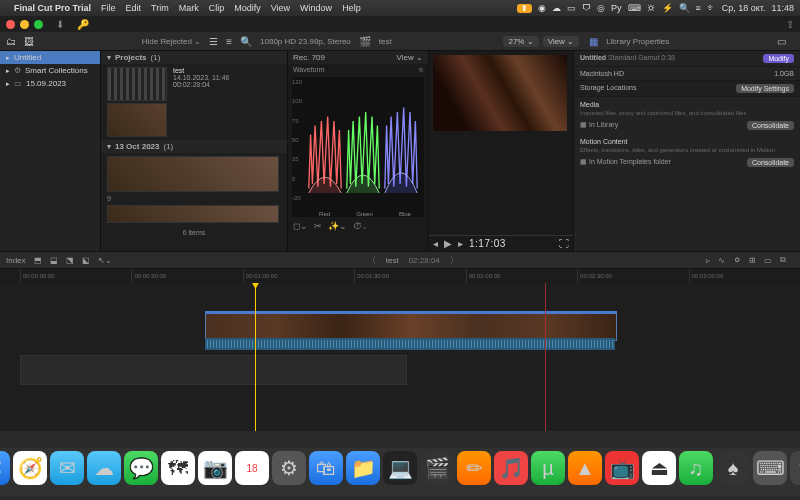 This screenshot has height=500, width=800. Describe the element at coordinates (668, 8) in the screenshot. I see `status-icon: ⚡` at that location.